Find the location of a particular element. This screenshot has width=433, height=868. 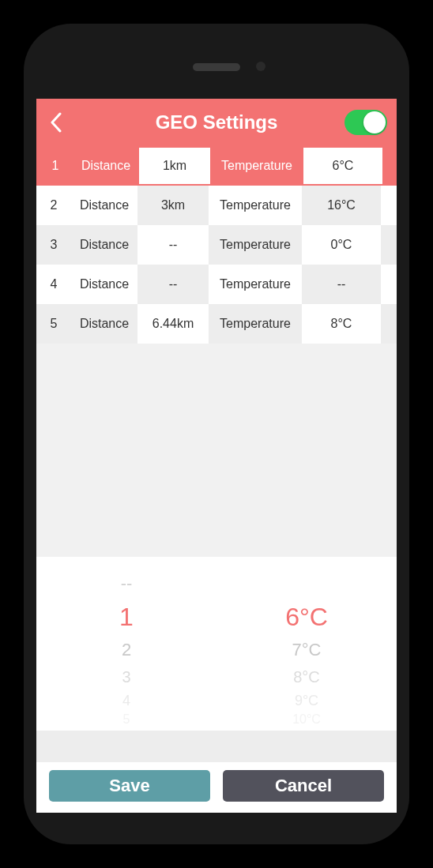

picker-item: -- is located at coordinates (126, 584).